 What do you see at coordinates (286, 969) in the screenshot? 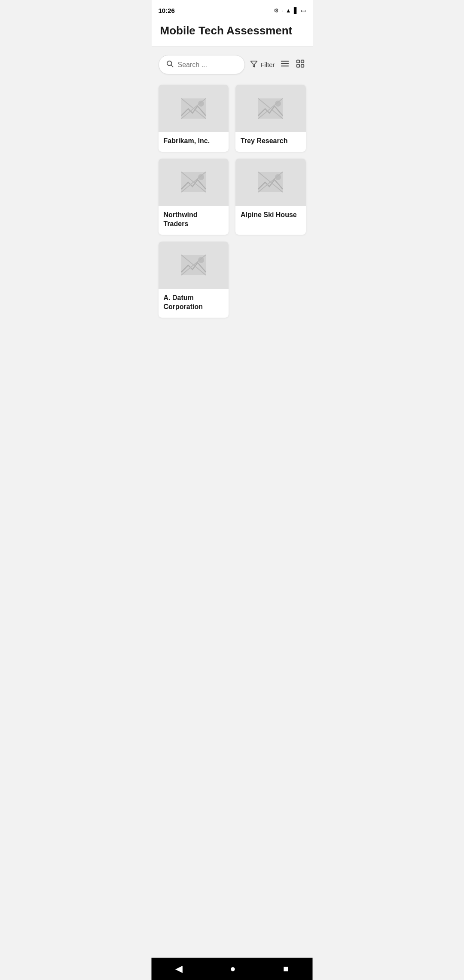
I see `recents-icon: ■` at bounding box center [286, 969].